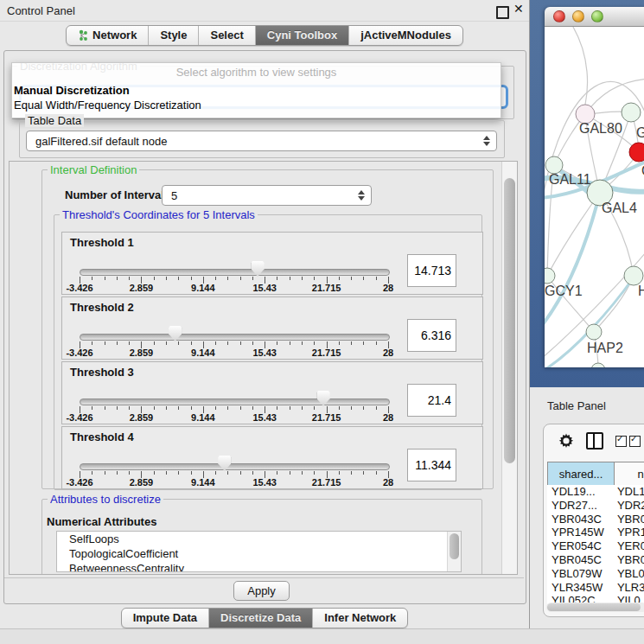 The width and height of the screenshot is (644, 644). I want to click on dropdown-prompt: Select algorithm to view settings, so click(256, 73).